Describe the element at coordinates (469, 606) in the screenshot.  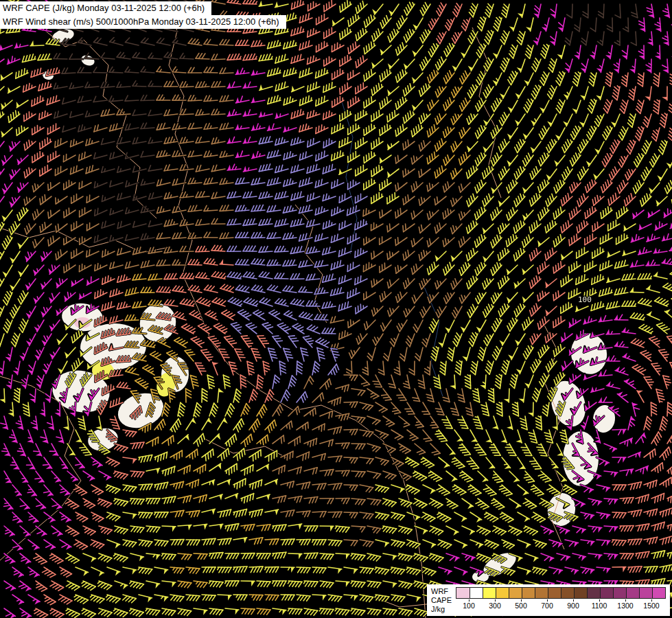
I see `legend-tick-label: 100` at that location.